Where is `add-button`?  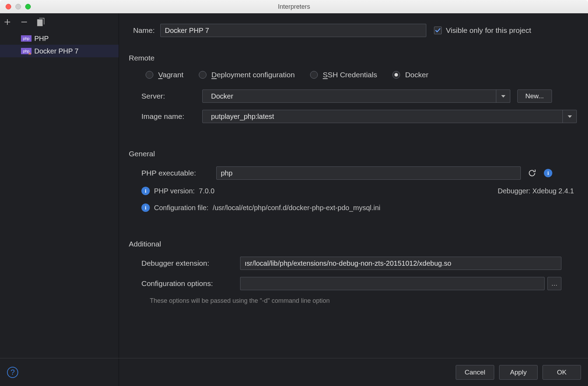
add-button is located at coordinates (7, 22).